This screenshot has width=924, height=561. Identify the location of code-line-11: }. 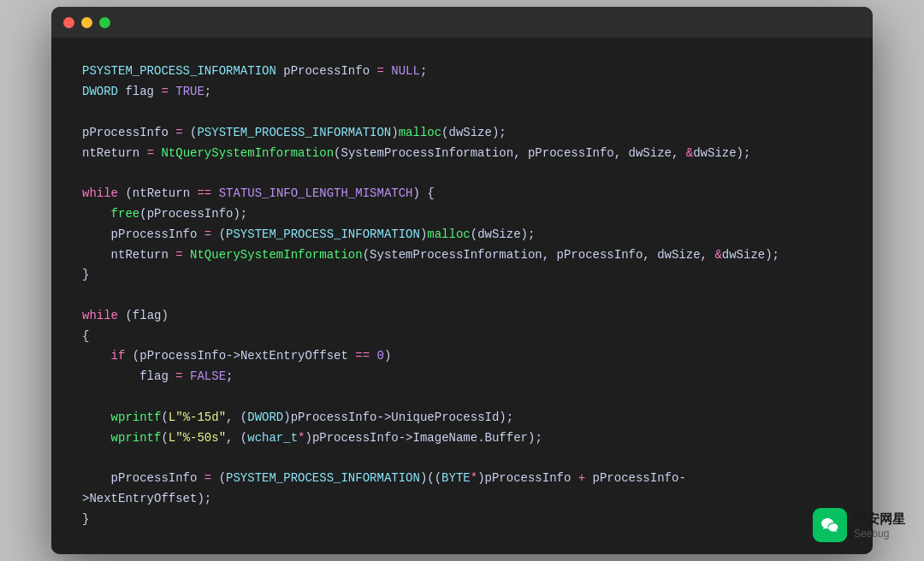
(462, 275).